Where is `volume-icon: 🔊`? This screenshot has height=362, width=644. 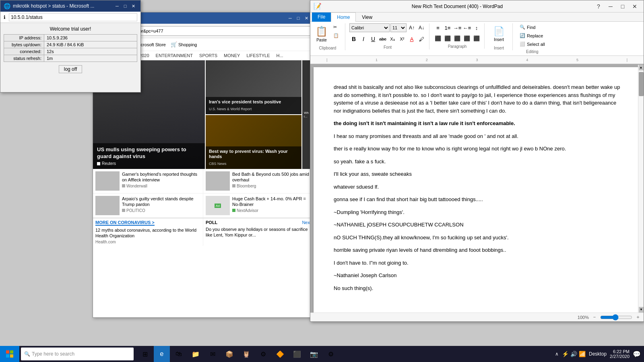
volume-icon: 🔊 is located at coordinates (574, 354).